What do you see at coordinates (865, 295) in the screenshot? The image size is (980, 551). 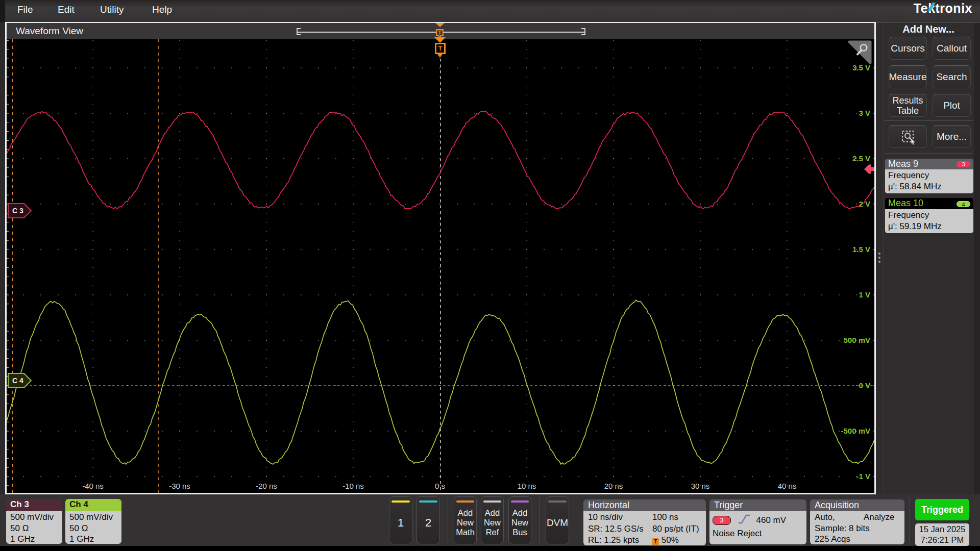 I see `svg-text: 1 V` at bounding box center [865, 295].